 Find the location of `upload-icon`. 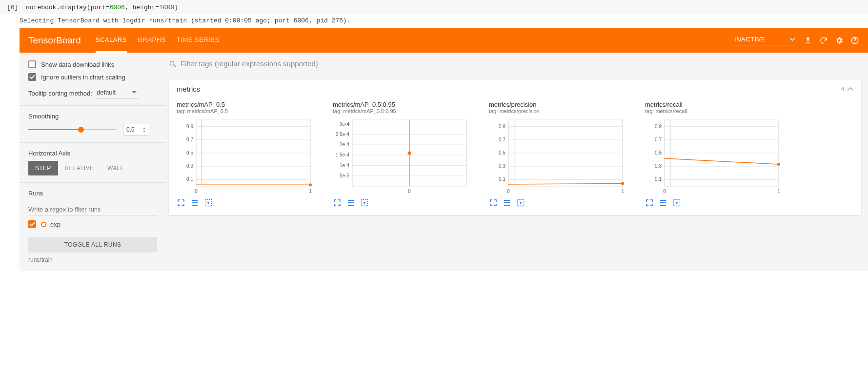

upload-icon is located at coordinates (808, 40).